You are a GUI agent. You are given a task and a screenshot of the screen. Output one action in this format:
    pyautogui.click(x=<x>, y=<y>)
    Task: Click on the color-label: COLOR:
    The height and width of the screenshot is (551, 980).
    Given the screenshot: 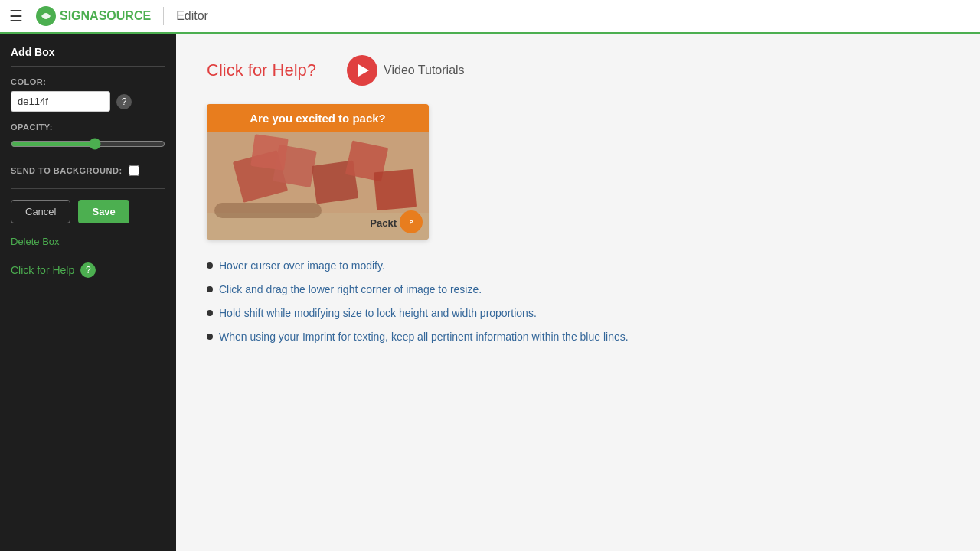 What is the action you would take?
    pyautogui.click(x=88, y=82)
    